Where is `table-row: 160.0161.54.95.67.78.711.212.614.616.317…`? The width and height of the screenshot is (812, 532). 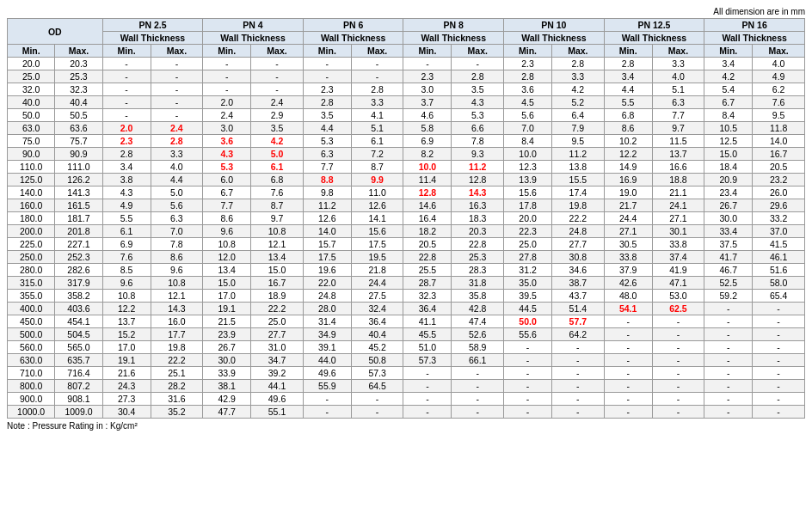
table-row: 160.0161.54.95.67.78.711.212.614.616.317… is located at coordinates (406, 206).